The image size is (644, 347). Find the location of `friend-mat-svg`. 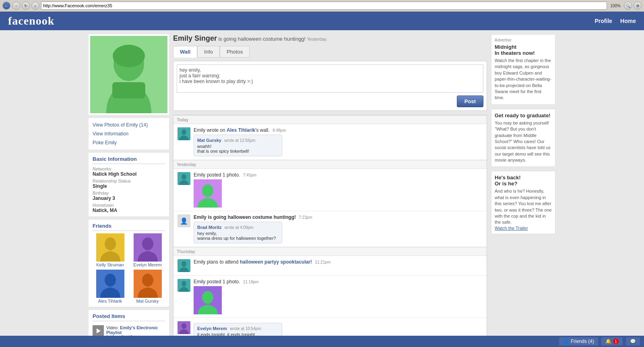

friend-mat-svg is located at coordinates (148, 284).